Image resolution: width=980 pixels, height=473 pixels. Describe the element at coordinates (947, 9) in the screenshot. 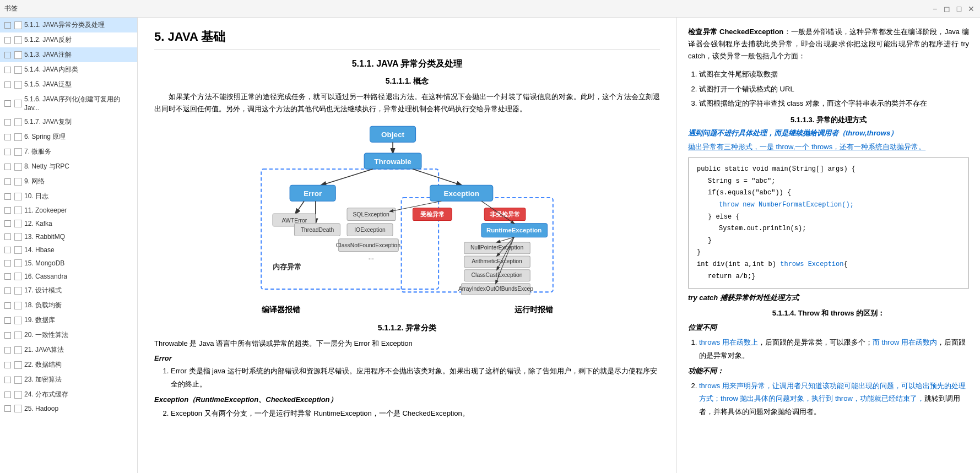

I see `restore-button: ◻` at that location.